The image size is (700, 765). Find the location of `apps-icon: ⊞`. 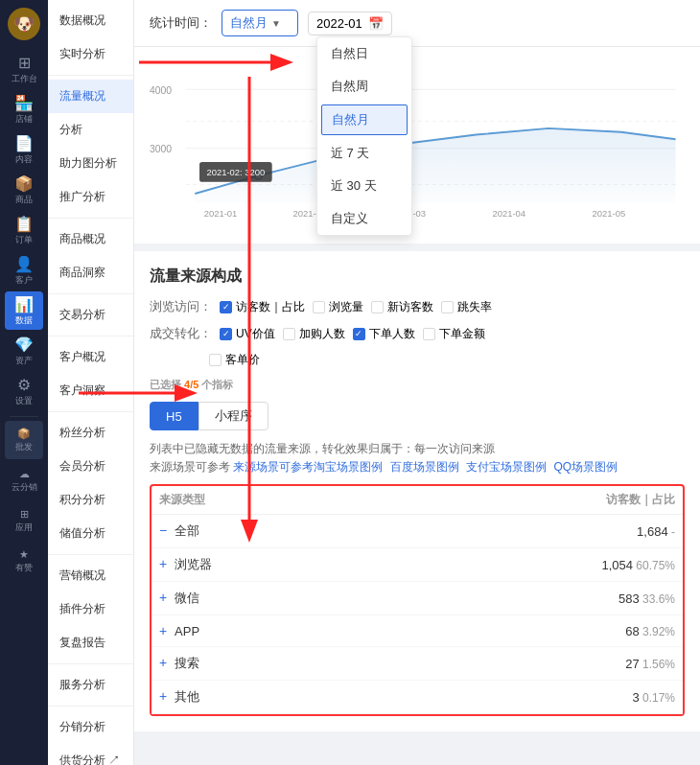

apps-icon: ⊞ is located at coordinates (25, 514).